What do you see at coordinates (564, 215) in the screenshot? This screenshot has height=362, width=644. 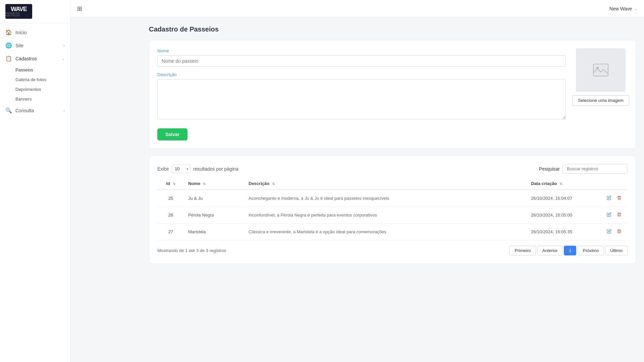 I see `cell-data: 26/10/2024, 16:05:00` at bounding box center [564, 215].